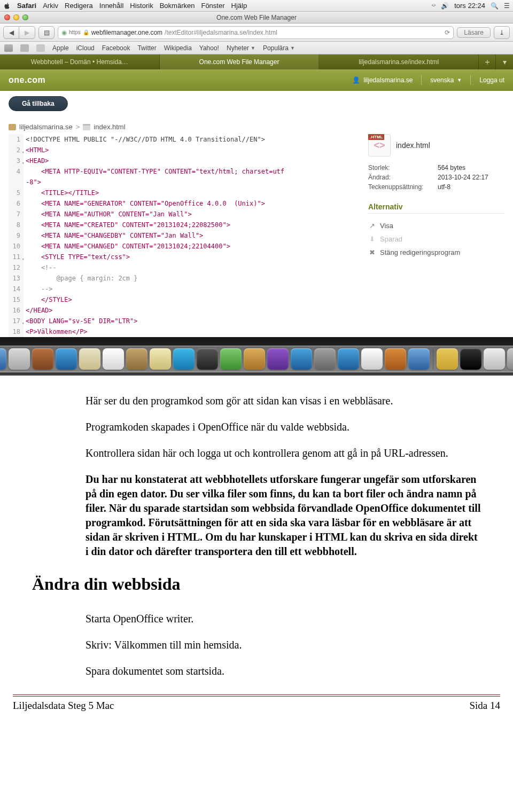 The image size is (513, 812). Describe the element at coordinates (75, 32) in the screenshot. I see `https-label: https` at that location.